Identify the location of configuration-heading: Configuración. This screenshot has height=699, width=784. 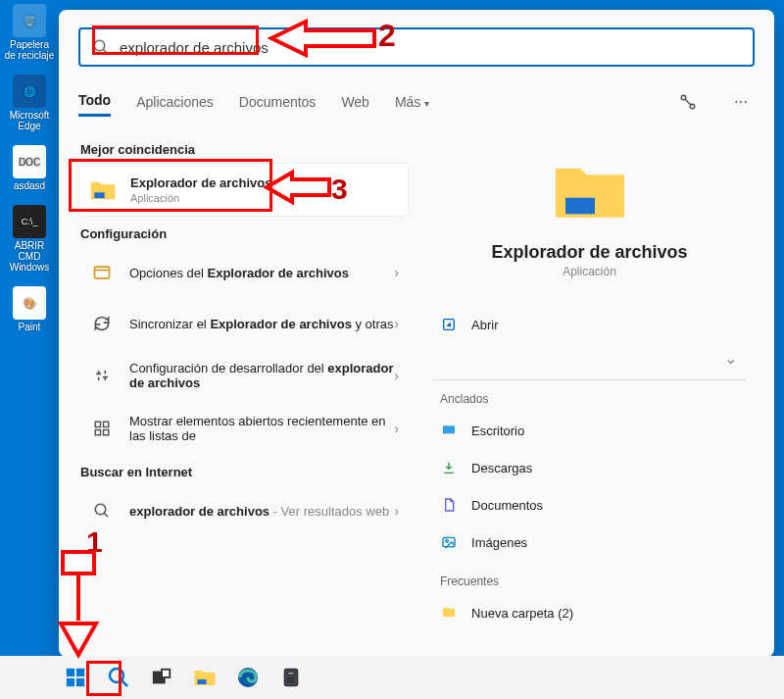
(245, 233).